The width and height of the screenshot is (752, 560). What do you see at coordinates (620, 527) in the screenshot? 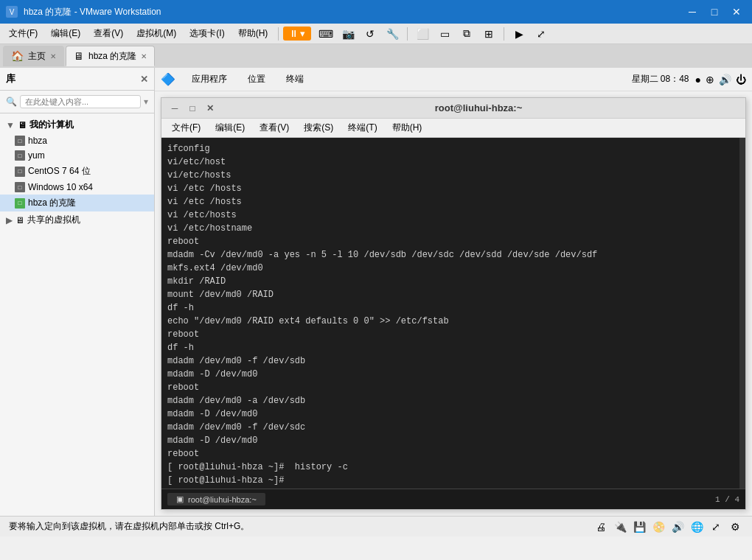
I see `usb-icon: 🔌` at bounding box center [620, 527].